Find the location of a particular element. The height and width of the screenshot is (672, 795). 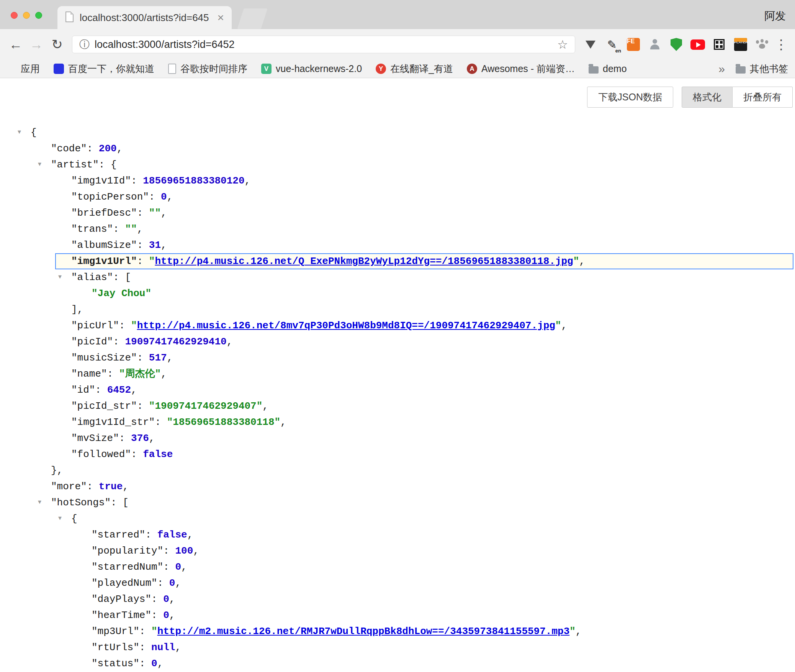

bookmark-label: 应用 is located at coordinates (30, 69).